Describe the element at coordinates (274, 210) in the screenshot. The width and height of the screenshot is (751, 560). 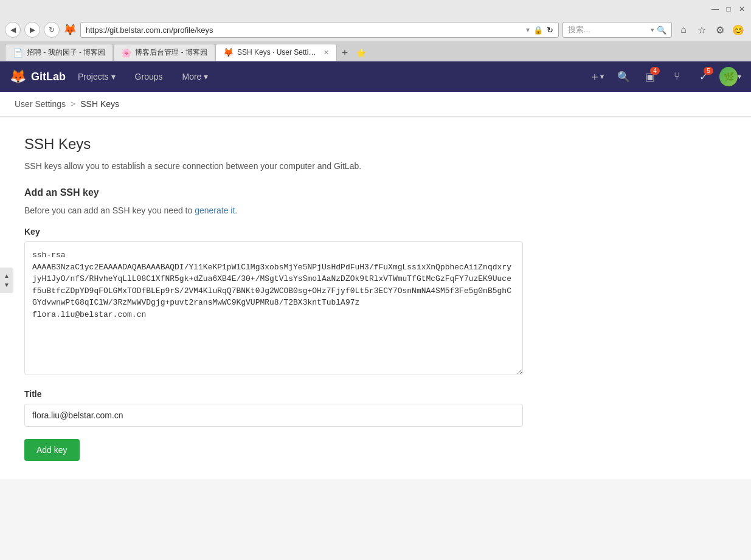
I see `add-ssh-key-description: Before you can add an SSH key you need t…` at that location.